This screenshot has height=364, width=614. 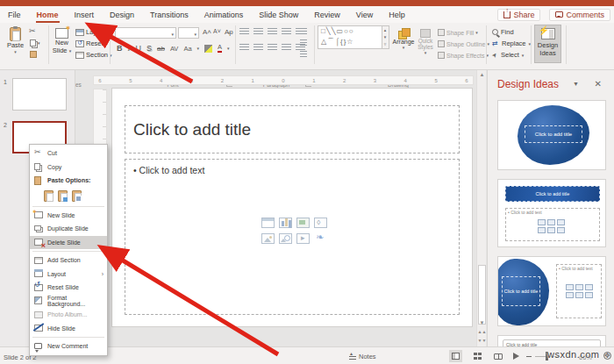 What do you see at coordinates (286, 47) in the screenshot?
I see `justify-button` at bounding box center [286, 47].